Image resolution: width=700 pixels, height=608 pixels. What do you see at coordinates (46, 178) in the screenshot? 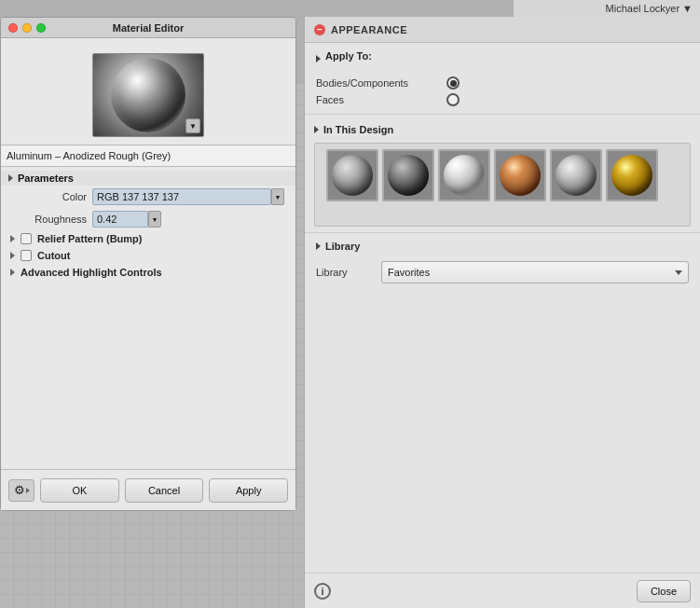
I see `params-label: Parameters` at bounding box center [46, 178].